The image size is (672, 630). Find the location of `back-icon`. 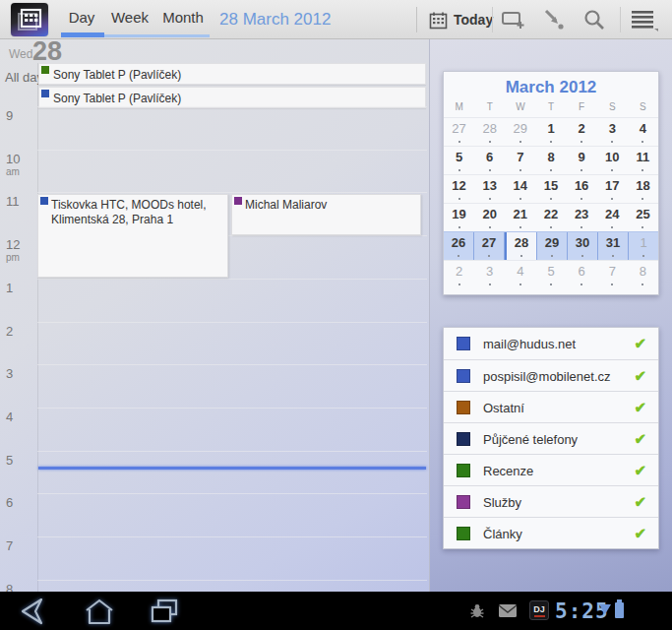

back-icon is located at coordinates (34, 611).